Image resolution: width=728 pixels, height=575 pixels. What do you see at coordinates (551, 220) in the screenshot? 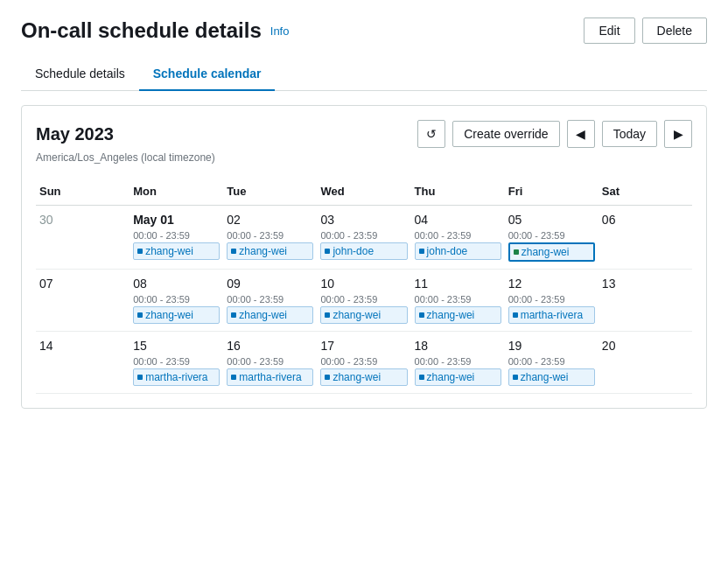
I see `day-number: 05` at bounding box center [551, 220].